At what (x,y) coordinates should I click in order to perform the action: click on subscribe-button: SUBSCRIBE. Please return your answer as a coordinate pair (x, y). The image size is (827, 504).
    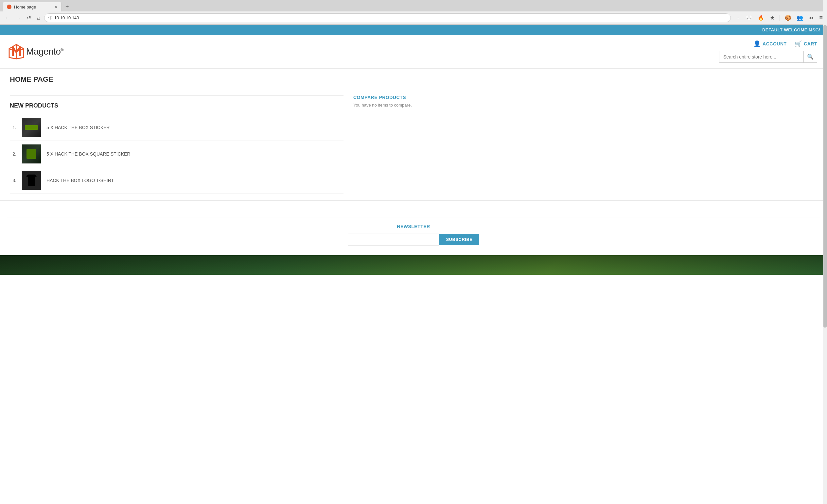
    Looking at the image, I should click on (459, 239).